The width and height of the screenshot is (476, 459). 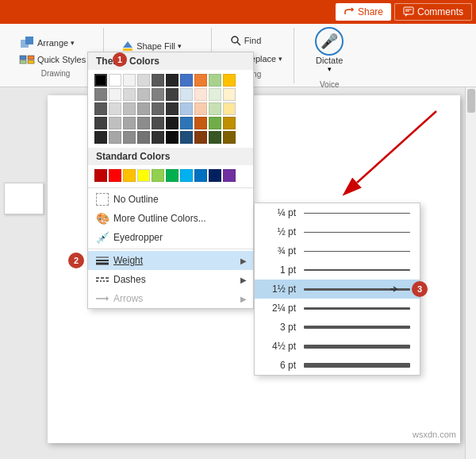 I want to click on arrows-item: Arrows ▶, so click(x=171, y=299).